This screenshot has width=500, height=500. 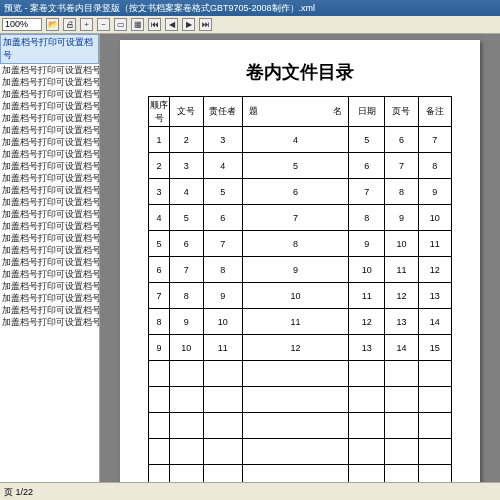 I want to click on cell-yh: 10, so click(x=402, y=244).